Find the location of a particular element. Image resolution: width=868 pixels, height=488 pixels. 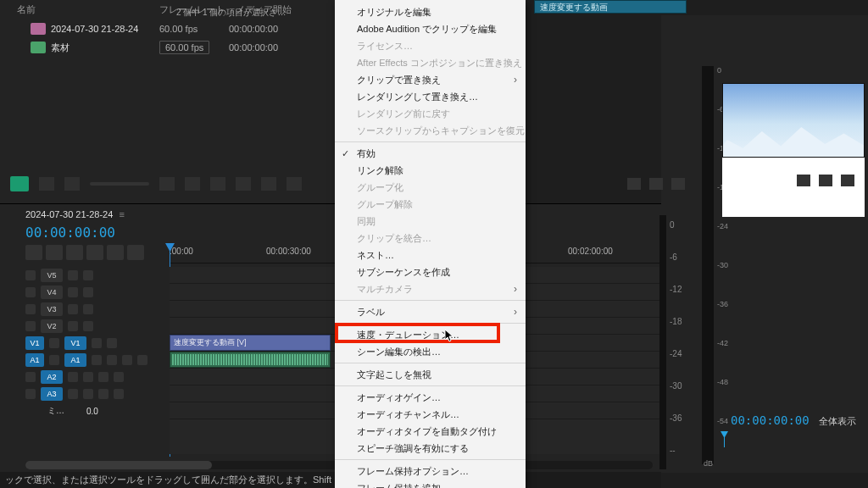

trash-button is located at coordinates (294, 184).